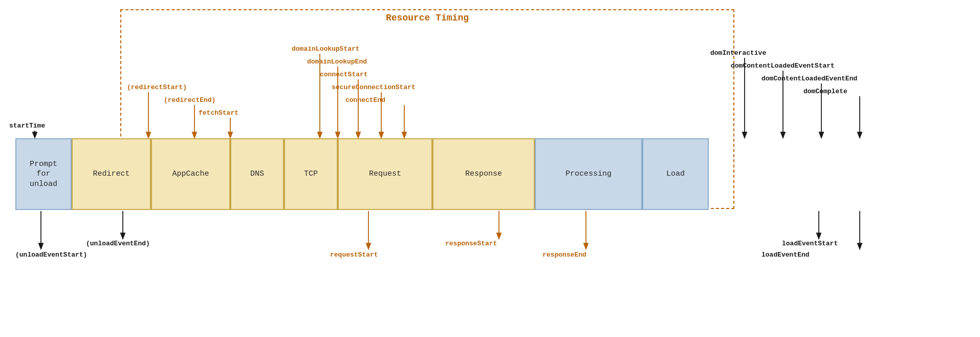 The image size is (980, 337). Describe the element at coordinates (471, 244) in the screenshot. I see `label-responsestart: responseStart` at that location.